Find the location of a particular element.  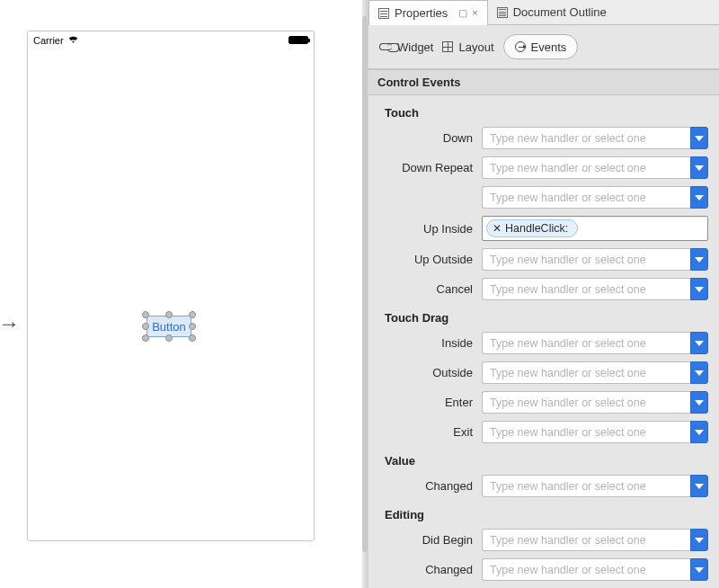

tab-dock-icon: ▢ is located at coordinates (463, 13).